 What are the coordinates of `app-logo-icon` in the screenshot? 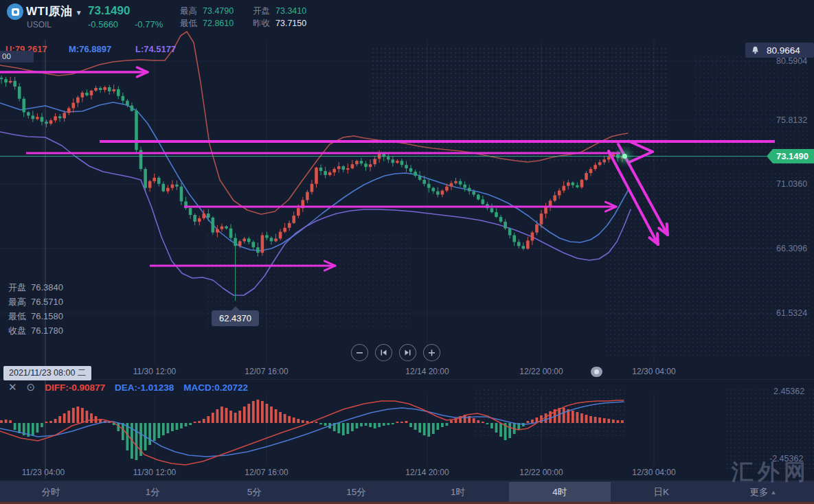 It's located at (15, 12).